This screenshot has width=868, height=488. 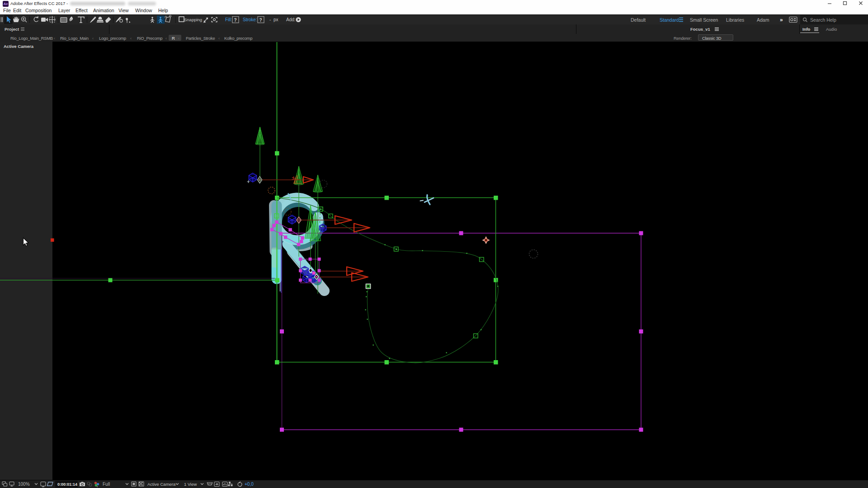 What do you see at coordinates (763, 20) in the screenshot?
I see `svg-text: Adam` at bounding box center [763, 20].